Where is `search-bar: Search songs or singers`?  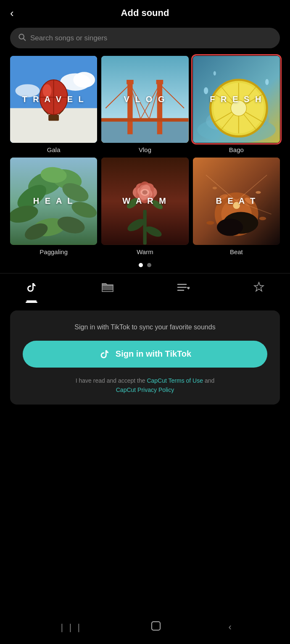 search-bar: Search songs or singers is located at coordinates (145, 38).